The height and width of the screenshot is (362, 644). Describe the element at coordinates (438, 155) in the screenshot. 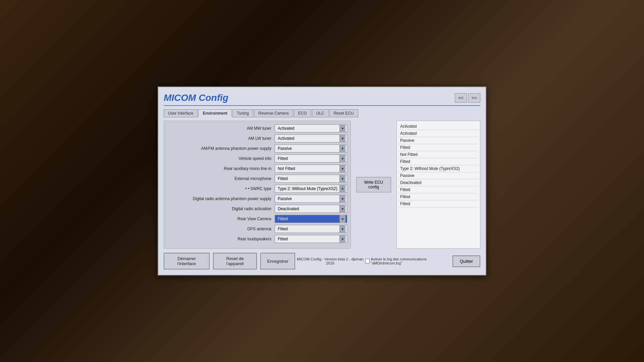

I see `ecu-value-row: Not Fitted` at that location.